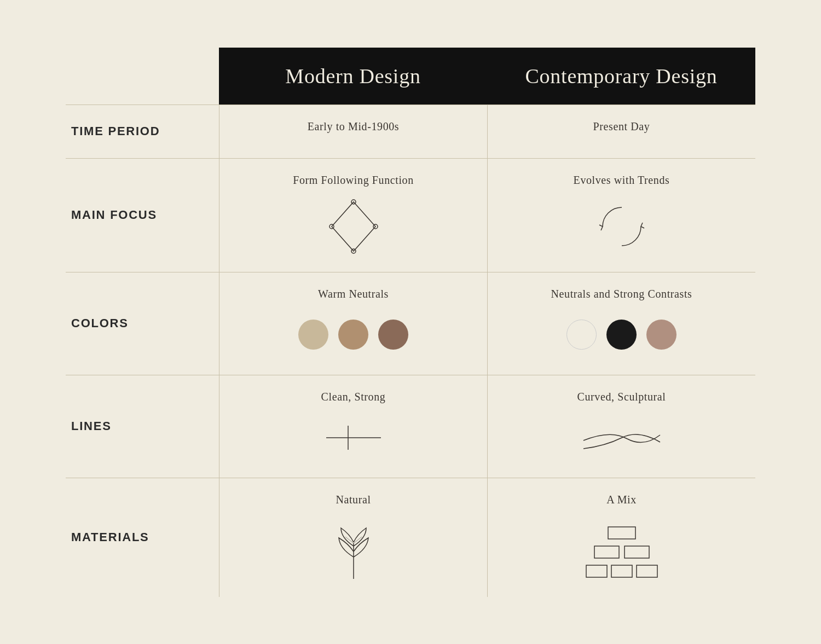 The image size is (821, 644). I want to click on lines-modern-text: Clean, Strong, so click(354, 397).